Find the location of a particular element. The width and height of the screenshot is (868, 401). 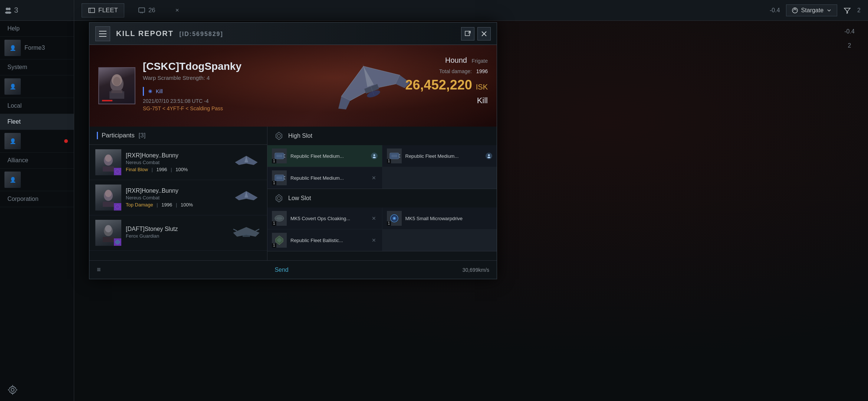

high-slot-item-3-name: Republic Fleet Medium... is located at coordinates (329, 178).